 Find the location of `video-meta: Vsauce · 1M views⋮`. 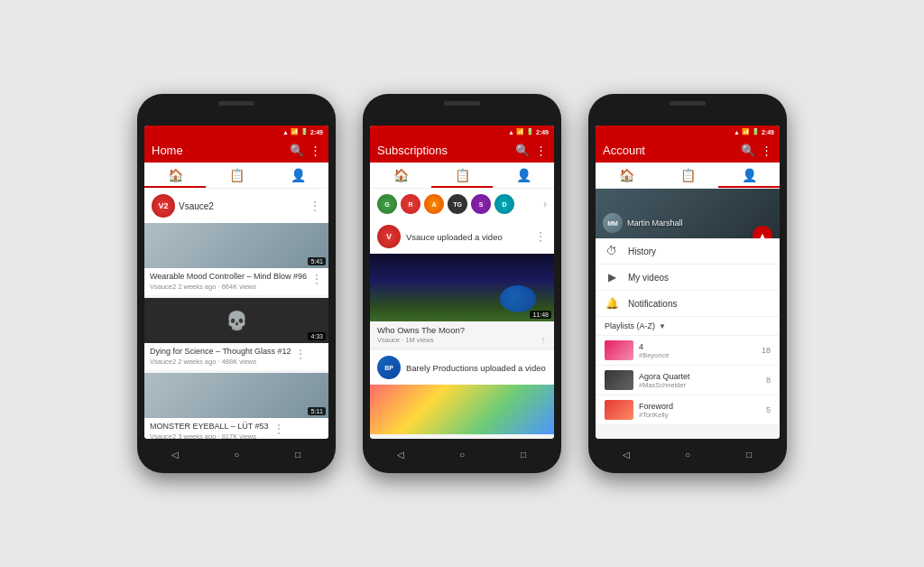

video-meta: Vsauce · 1M views⋮ is located at coordinates (462, 341).